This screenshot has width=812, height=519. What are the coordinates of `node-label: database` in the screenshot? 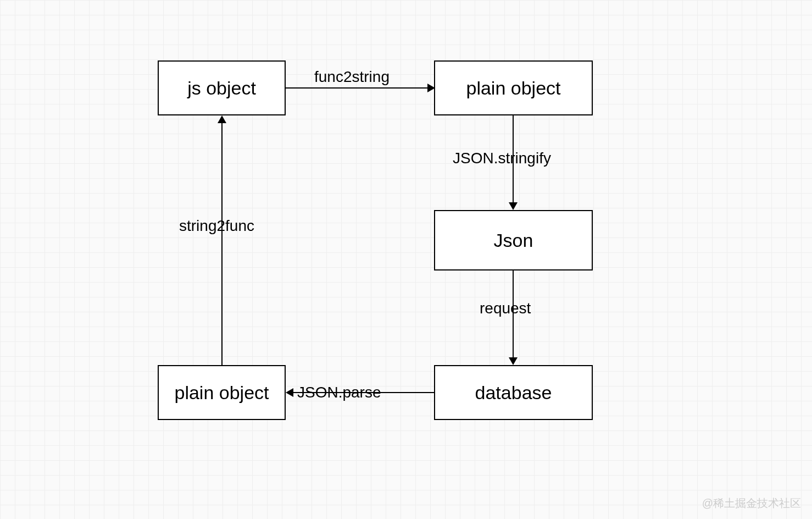 It's located at (514, 393).